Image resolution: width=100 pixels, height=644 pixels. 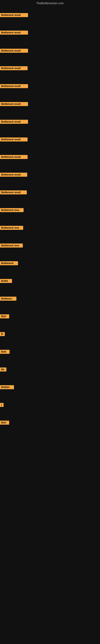 What do you see at coordinates (6, 282) in the screenshot?
I see `result-row-16: Bottle` at bounding box center [6, 282].